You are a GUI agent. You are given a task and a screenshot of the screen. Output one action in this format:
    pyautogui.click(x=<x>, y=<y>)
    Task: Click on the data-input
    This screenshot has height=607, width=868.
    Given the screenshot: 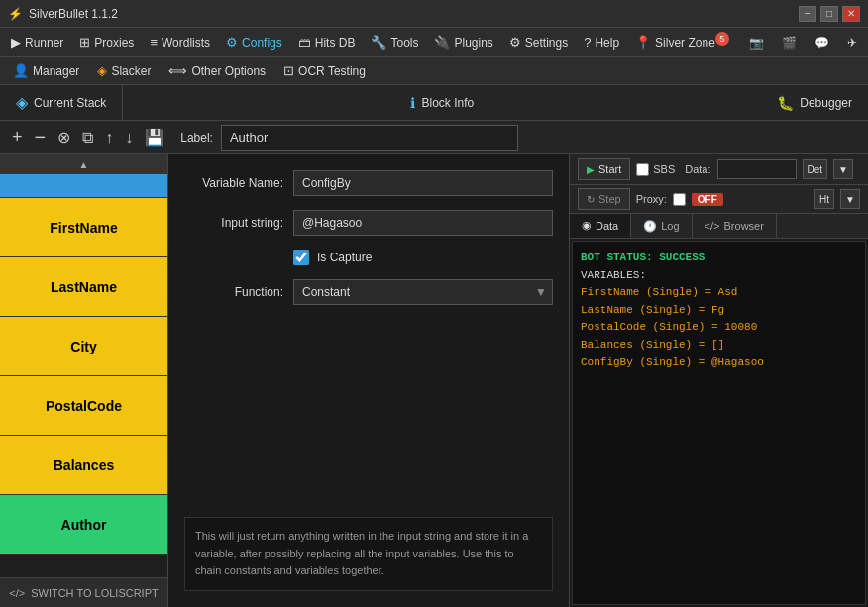 What is the action you would take?
    pyautogui.click(x=757, y=169)
    